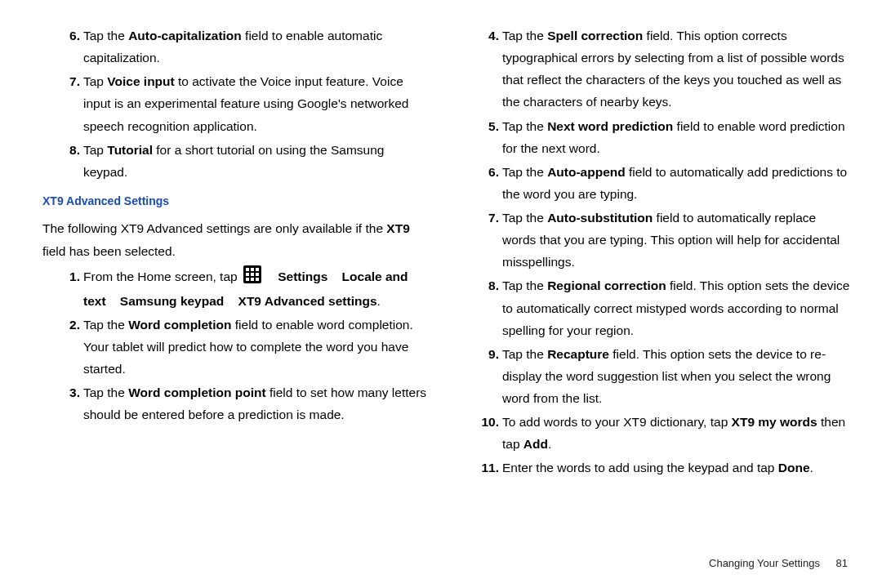 The image size is (882, 588). What do you see at coordinates (657, 240) in the screenshot?
I see `list-item: 7.Tap the Auto-substitution field to aut…` at bounding box center [657, 240].